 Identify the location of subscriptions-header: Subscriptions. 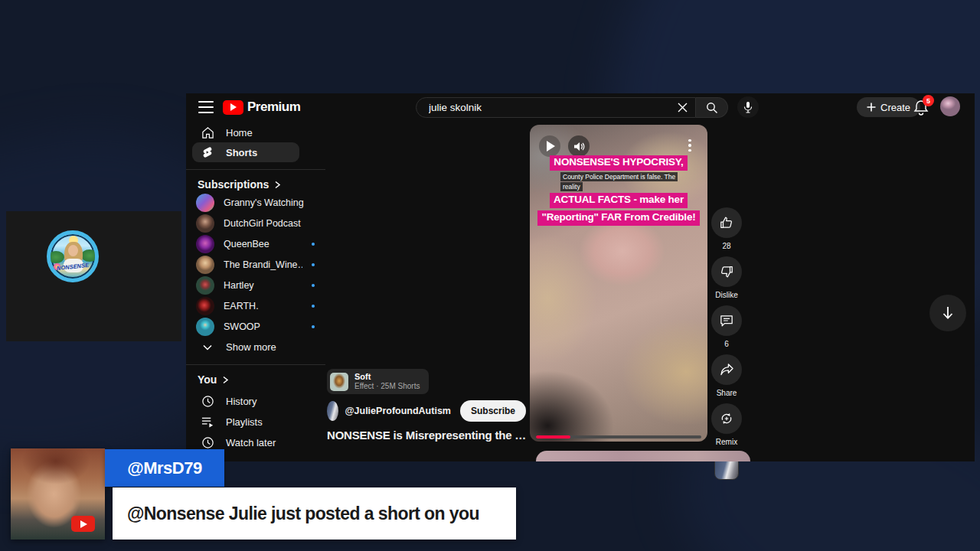
(256, 184).